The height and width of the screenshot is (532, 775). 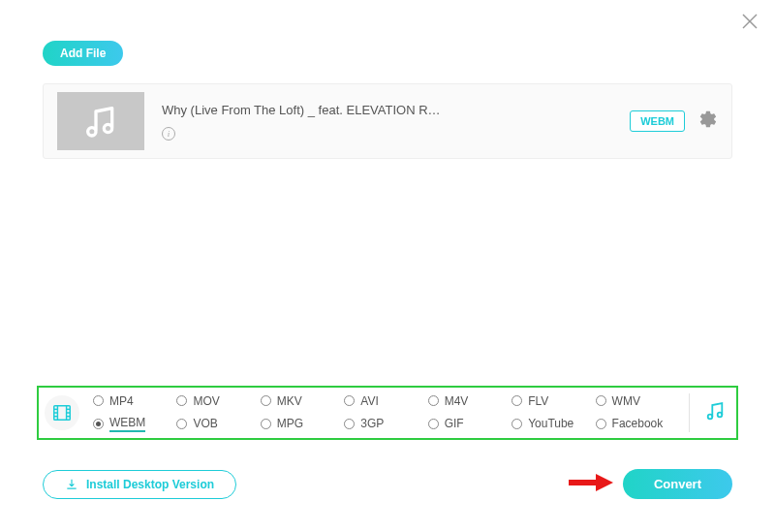 I want to click on format-option-youtube: YouTube, so click(x=551, y=424).